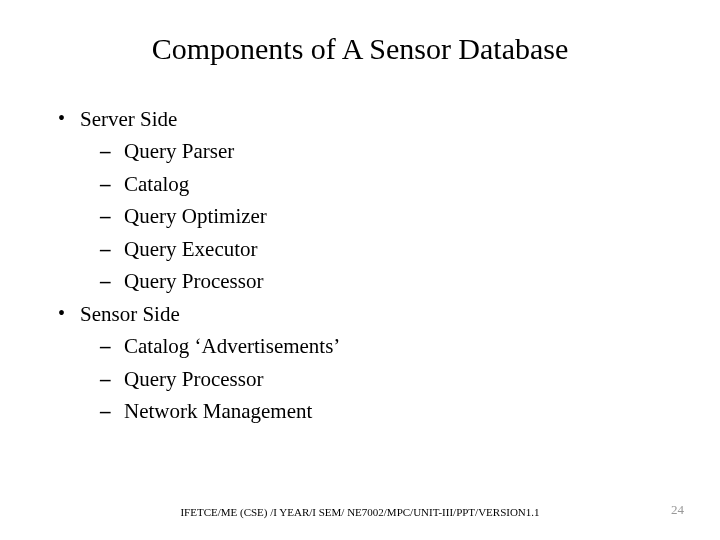 This screenshot has height=540, width=720. Describe the element at coordinates (218, 411) in the screenshot. I see `list-item-label: Network Management` at that location.